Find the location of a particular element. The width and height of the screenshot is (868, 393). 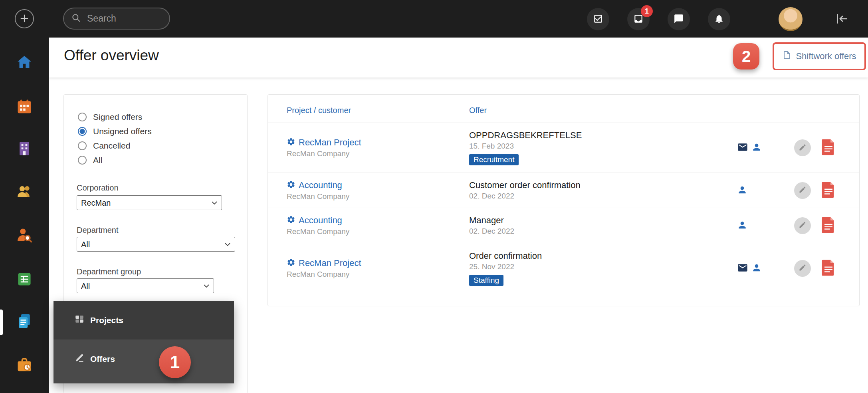

radio-signed-offers: Signed offers is located at coordinates (115, 117).